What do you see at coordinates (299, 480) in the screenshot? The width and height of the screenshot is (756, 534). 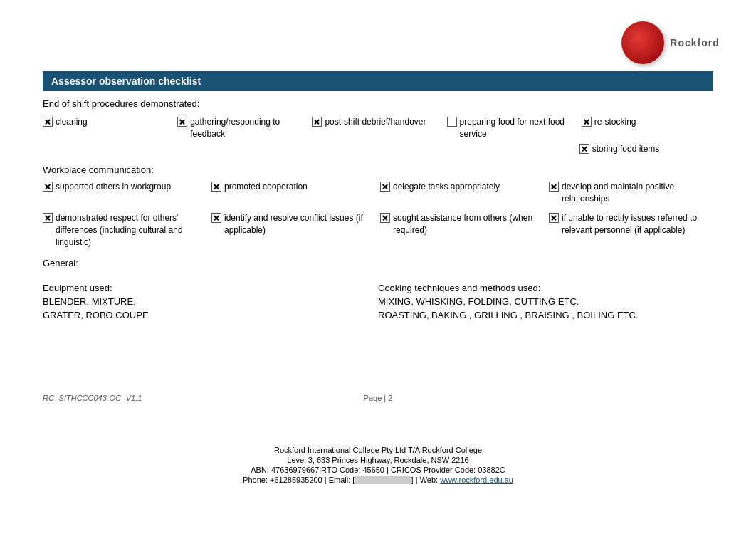 I see `footer-phone-label: Phone: +61285935200 | Email: [` at bounding box center [299, 480].